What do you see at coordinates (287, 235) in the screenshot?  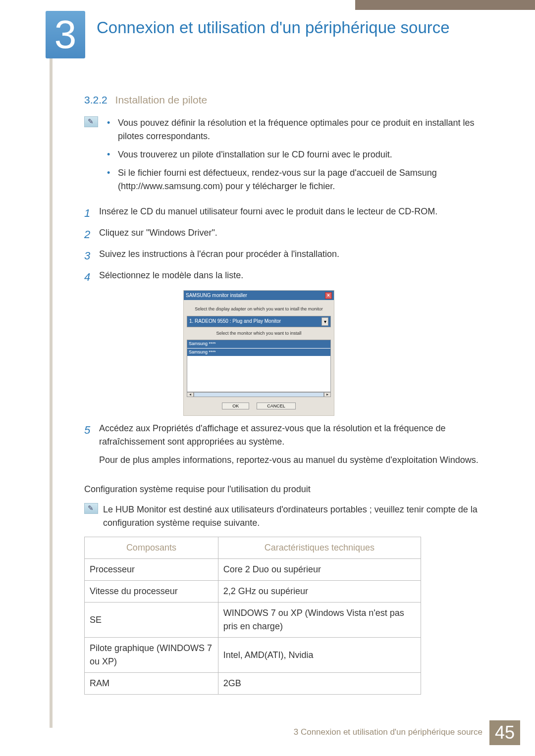 I see `step-item: 2Cliquez sur "Windows Driver".` at bounding box center [287, 235].